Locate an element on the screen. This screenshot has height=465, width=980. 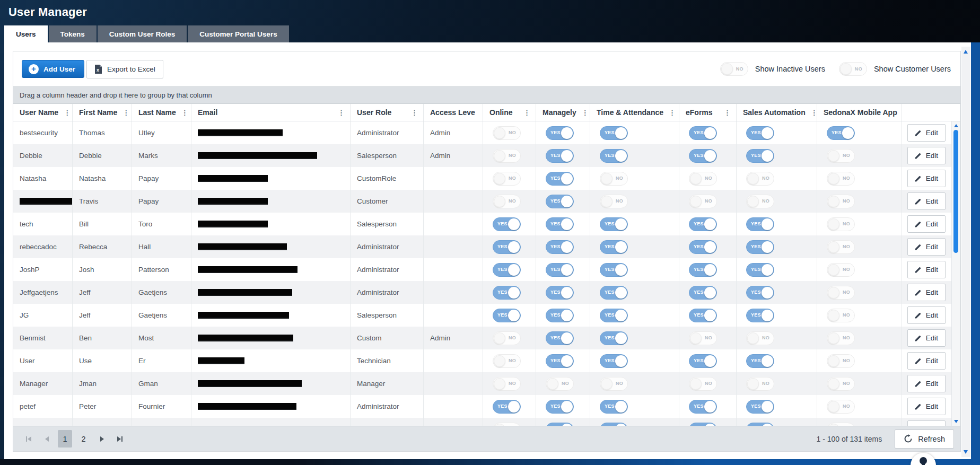
column-header-sales-automation: Sales Automation⋮ is located at coordinates (777, 112).